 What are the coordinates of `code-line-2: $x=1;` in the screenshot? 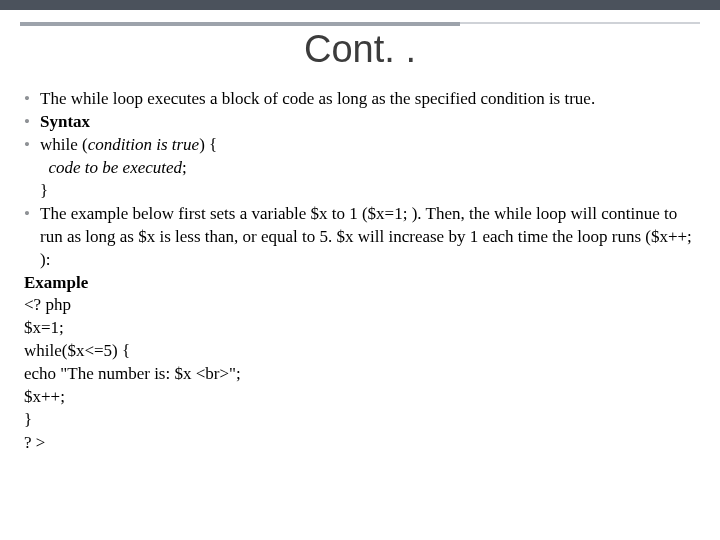 It's located at (362, 328).